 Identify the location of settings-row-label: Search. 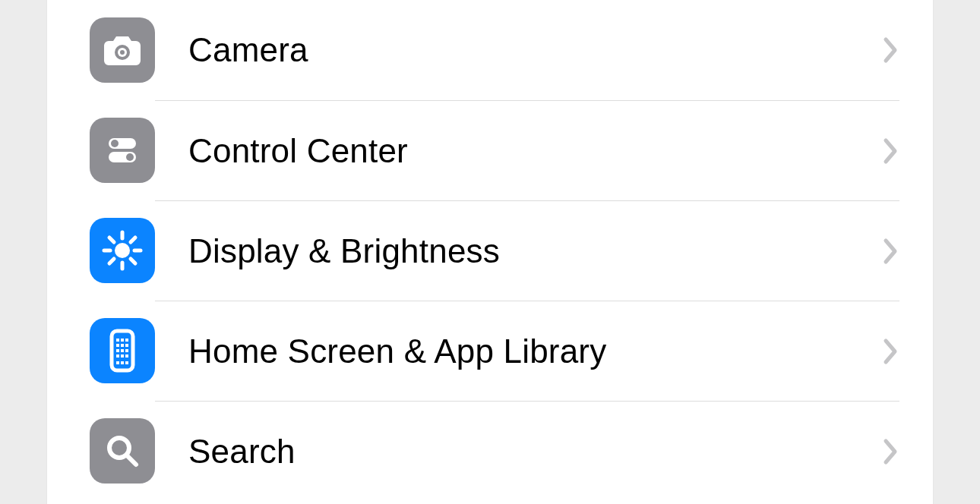
(536, 452).